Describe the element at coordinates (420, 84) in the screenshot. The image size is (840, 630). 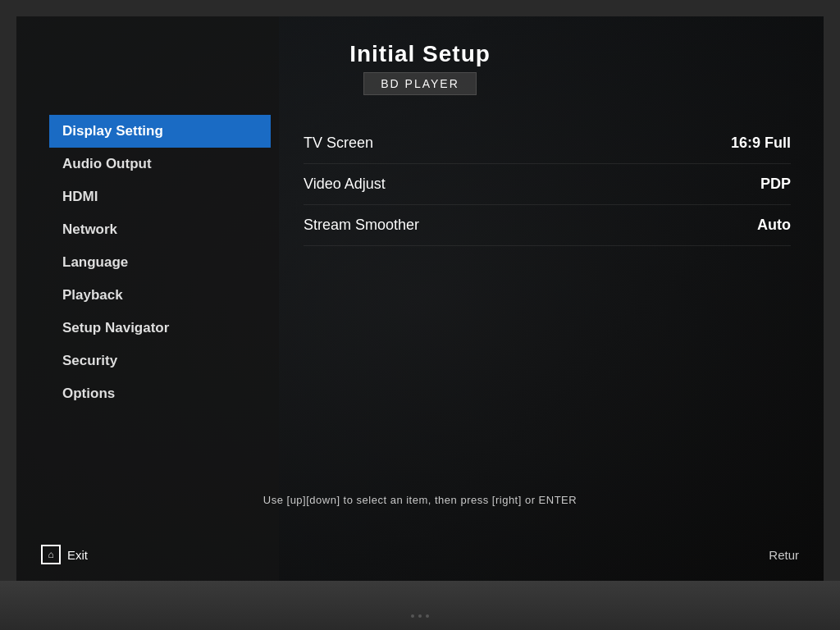
I see `subtitle-box: BD PLAYER` at that location.